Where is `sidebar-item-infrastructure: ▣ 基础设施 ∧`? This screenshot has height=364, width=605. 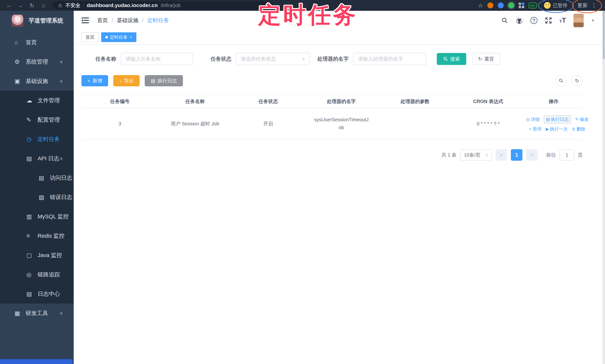
sidebar-item-infrastructure: ▣ 基础设施 ∧ is located at coordinates (37, 81).